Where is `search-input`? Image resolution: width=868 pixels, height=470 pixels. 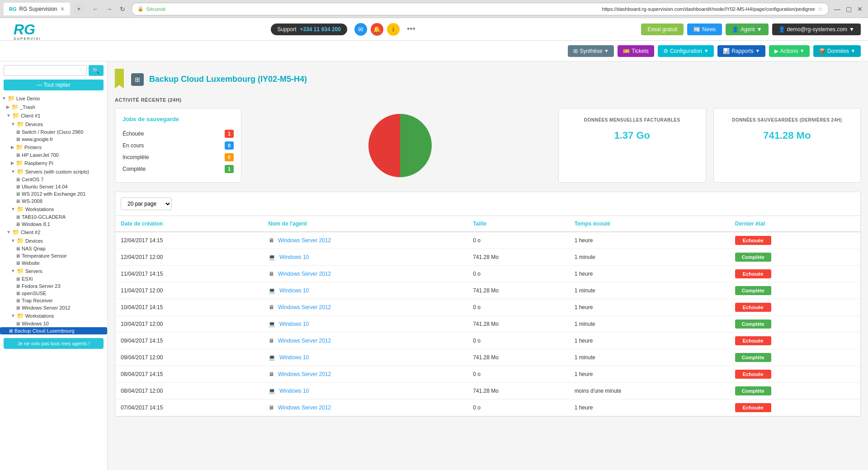
search-input is located at coordinates (45, 70).